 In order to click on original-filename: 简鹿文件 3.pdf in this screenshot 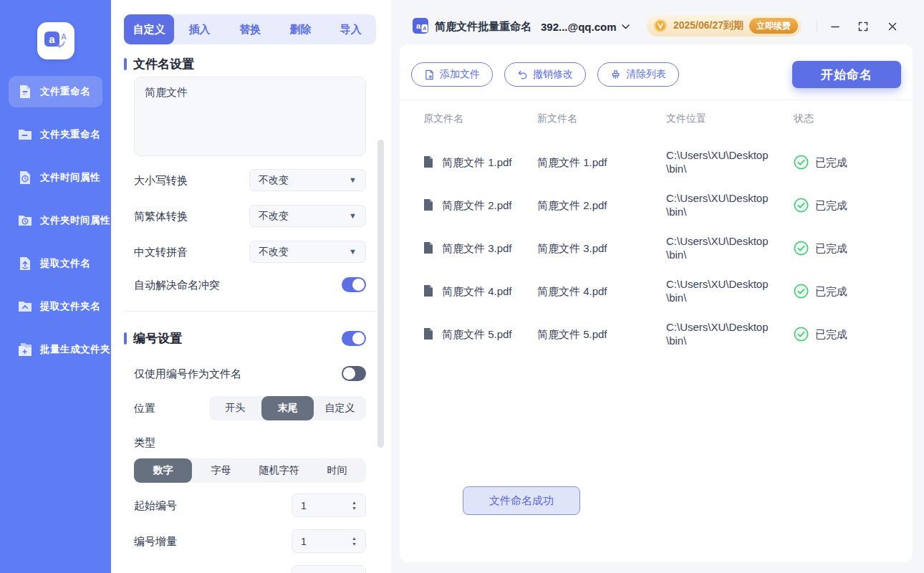, I will do `click(478, 248)`.